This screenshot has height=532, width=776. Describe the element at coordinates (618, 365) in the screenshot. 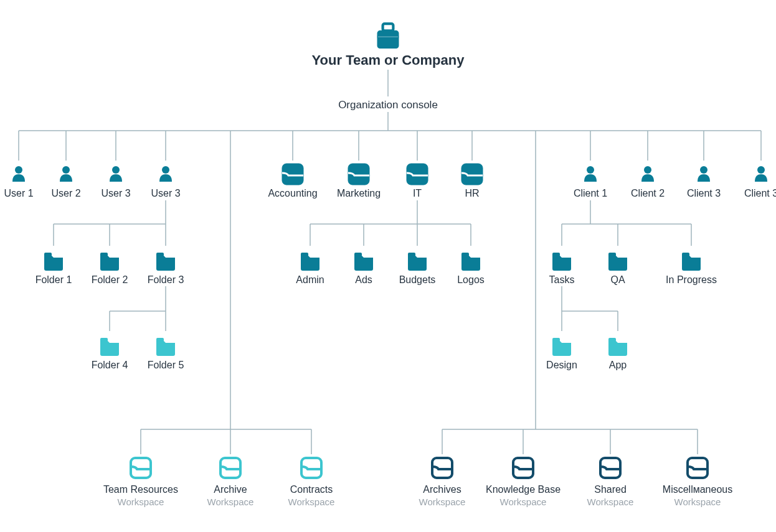

I see `folder-label: App` at that location.